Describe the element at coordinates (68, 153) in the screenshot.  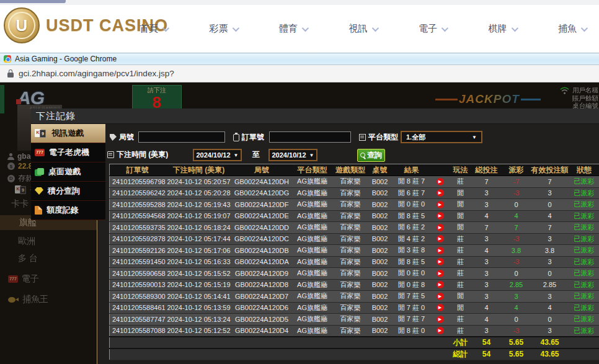
I see `menu-item-slot-machines: 777 電子老虎機` at that location.